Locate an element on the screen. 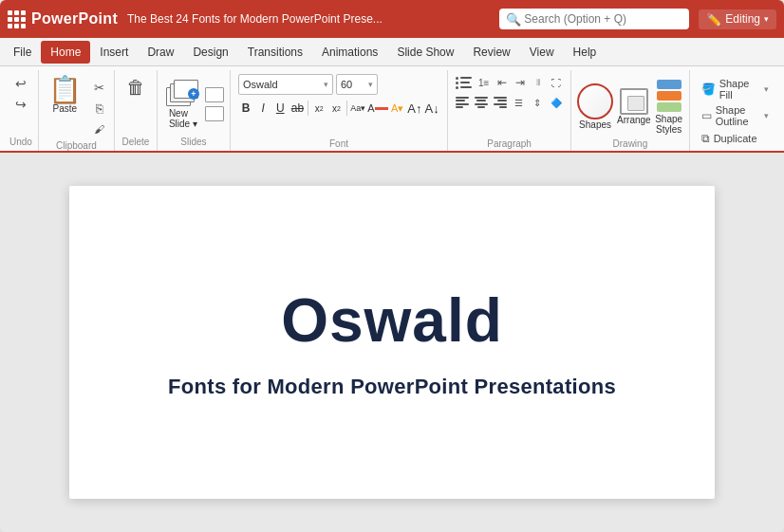  delete-group: 🗑 Delete is located at coordinates (137, 110).